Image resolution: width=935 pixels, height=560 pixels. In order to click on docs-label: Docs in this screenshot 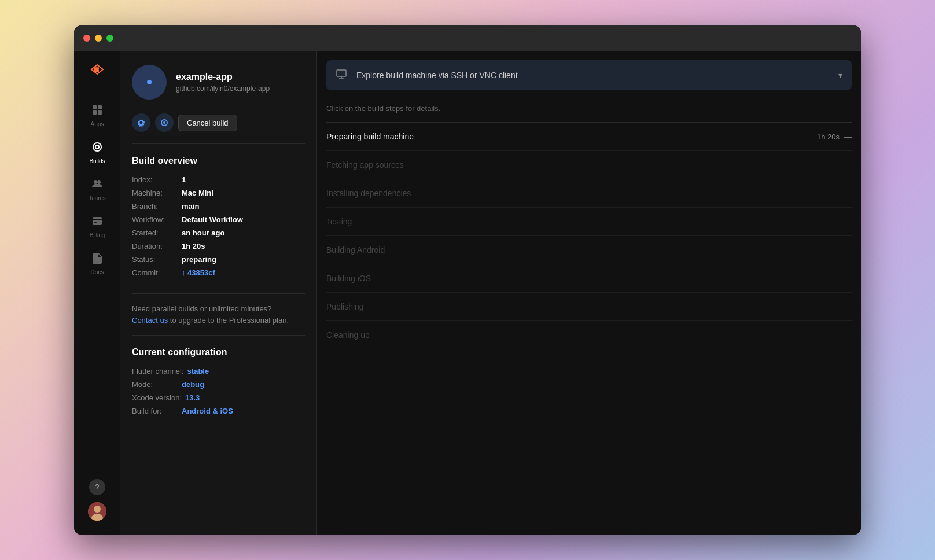, I will do `click(97, 272)`.